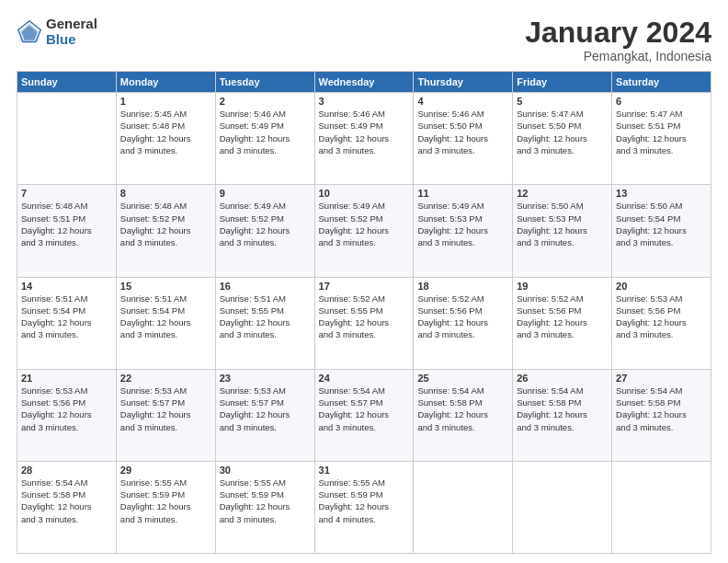 Image resolution: width=728 pixels, height=563 pixels. What do you see at coordinates (265, 415) in the screenshot?
I see `calendar-cell: 23Sunrise: 5:53 AMSunset: 5:57 PMDayligh…` at bounding box center [265, 415].